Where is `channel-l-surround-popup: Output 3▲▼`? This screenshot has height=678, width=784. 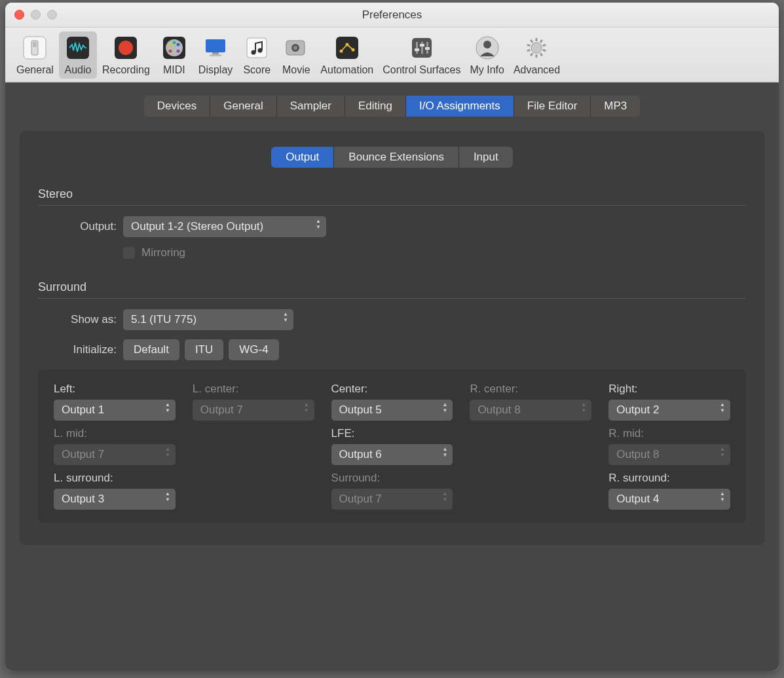
channel-l-surround-popup: Output 3▲▼ is located at coordinates (115, 499).